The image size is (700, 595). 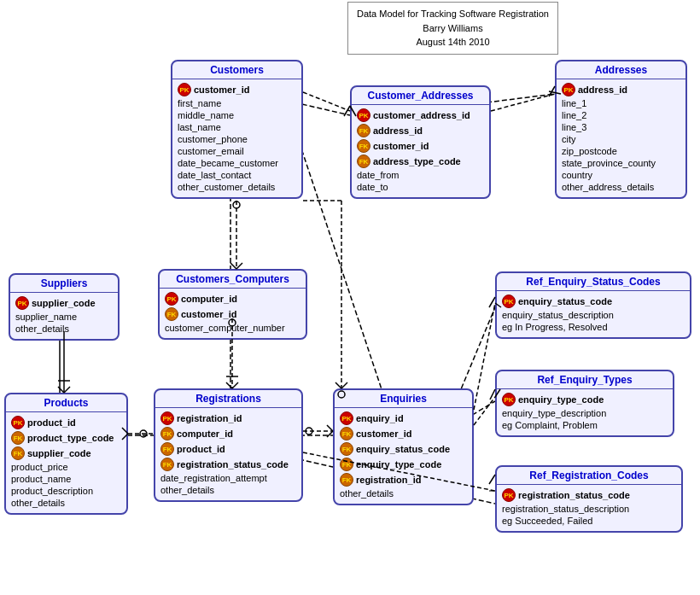 I want to click on enquiries-fields: PKenquiry_id FKcustomer_id FKenquiry_sta…, so click(x=403, y=456).